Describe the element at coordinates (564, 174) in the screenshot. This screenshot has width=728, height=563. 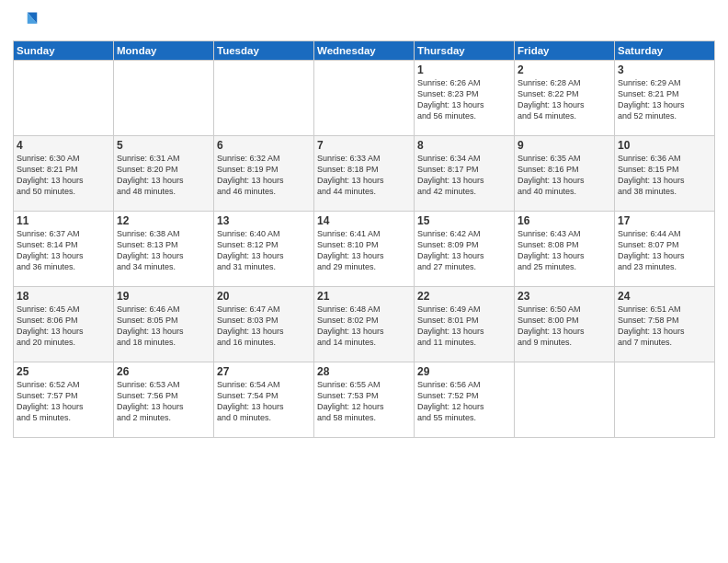
I see `day-cell: 9Sunrise: 6:35 AM Sunset: 8:16 PM Daylig…` at that location.